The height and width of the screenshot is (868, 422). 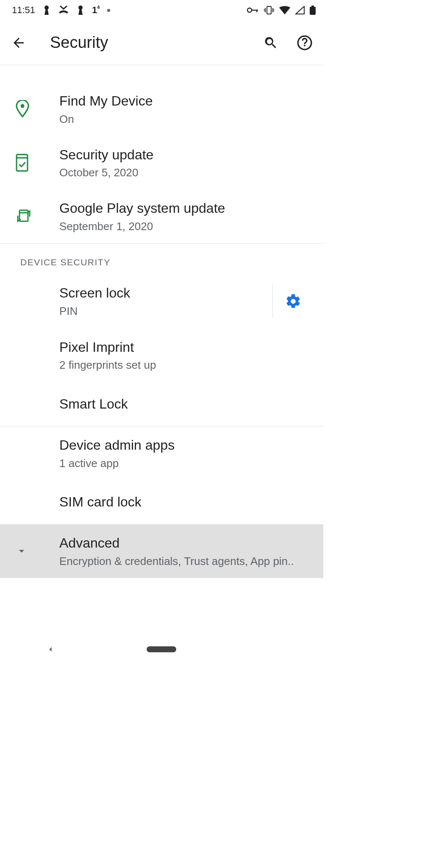 What do you see at coordinates (285, 10) in the screenshot?
I see `wifi-icon` at bounding box center [285, 10].